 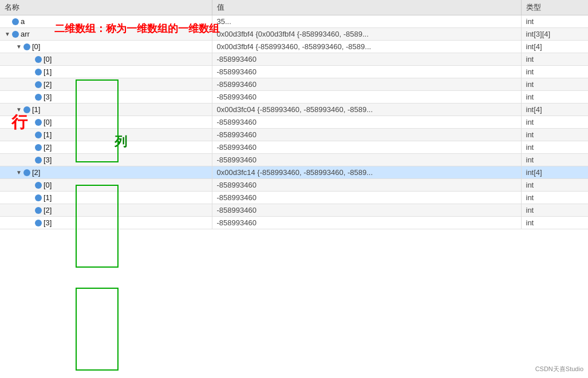 I want to click on table-row: a35...int, so click(x=294, y=22).